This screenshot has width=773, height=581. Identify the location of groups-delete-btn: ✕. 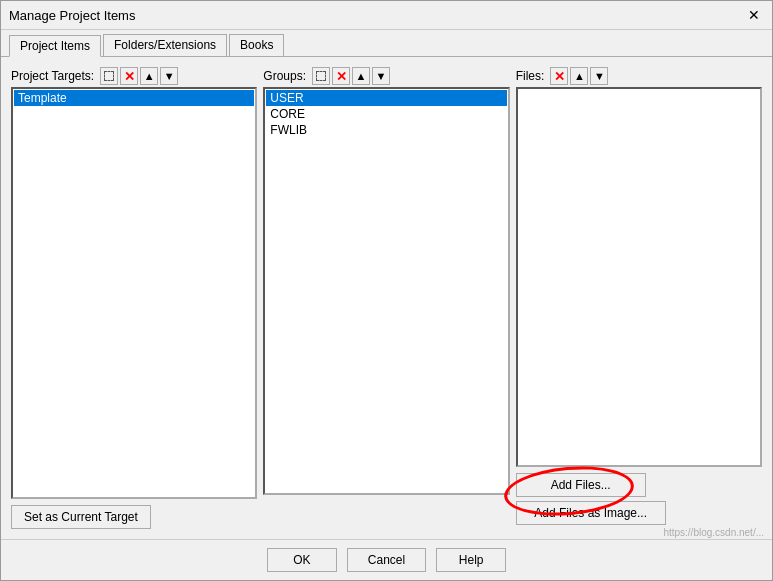
(341, 76).